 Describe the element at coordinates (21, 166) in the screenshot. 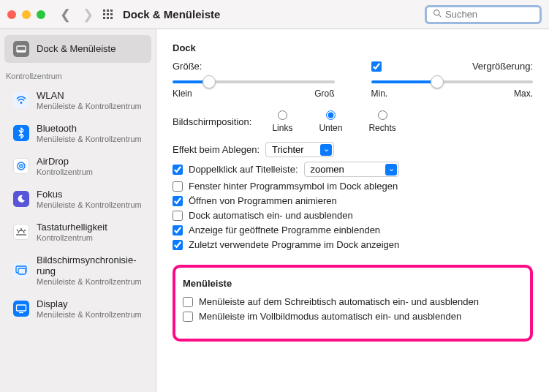

I see `airdrop-icon` at that location.